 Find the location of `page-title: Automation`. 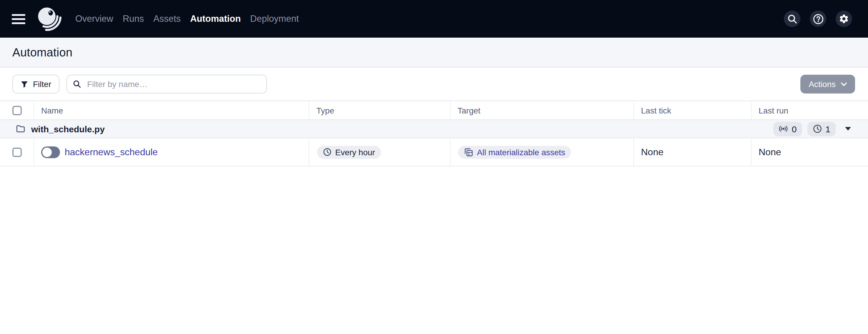

page-title: Automation is located at coordinates (42, 52).